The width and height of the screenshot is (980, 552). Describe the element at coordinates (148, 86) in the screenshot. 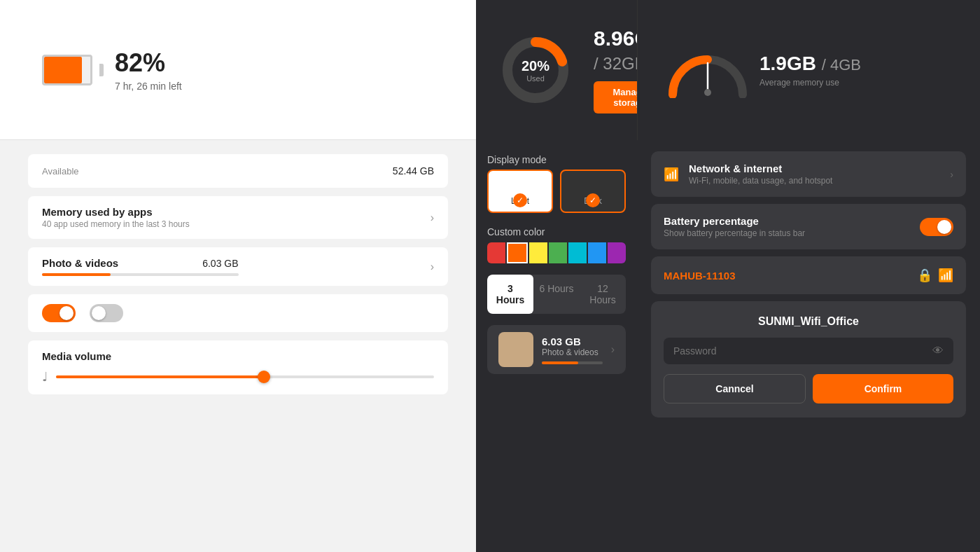

I see `battery-time: 7 hr, 26 min left` at that location.